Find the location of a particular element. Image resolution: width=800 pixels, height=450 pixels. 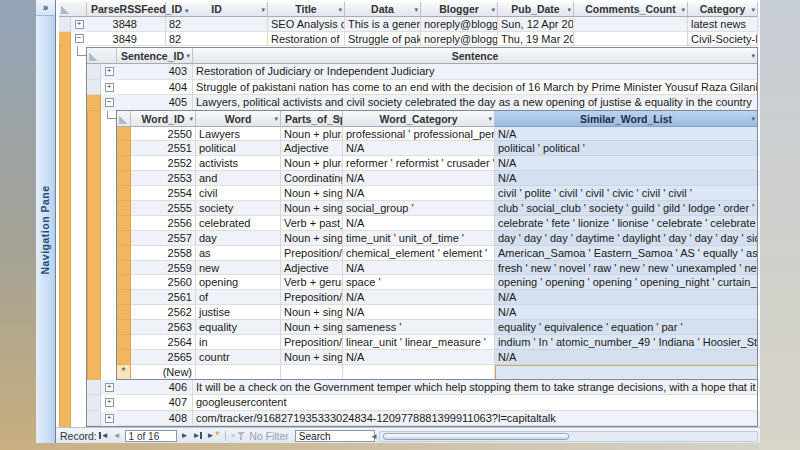

cell-word_id: 2556 is located at coordinates (164, 224).